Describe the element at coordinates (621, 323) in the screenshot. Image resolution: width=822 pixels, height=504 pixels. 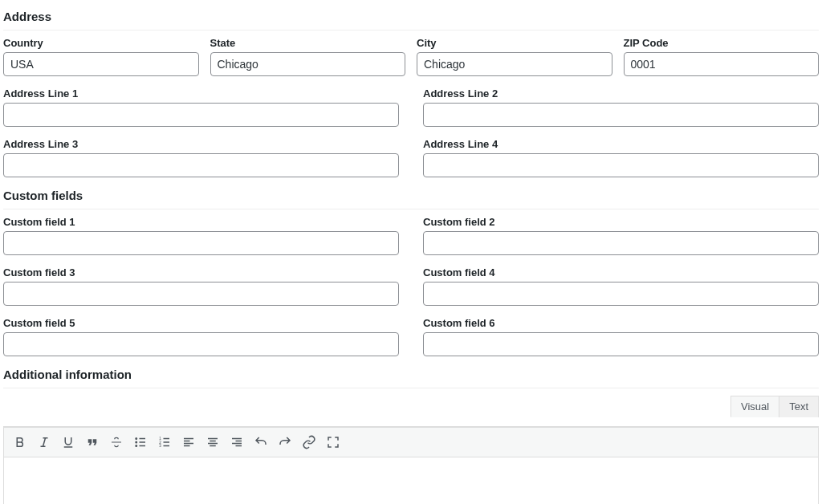
I see `custom-field-6-label: Custom field 6` at that location.